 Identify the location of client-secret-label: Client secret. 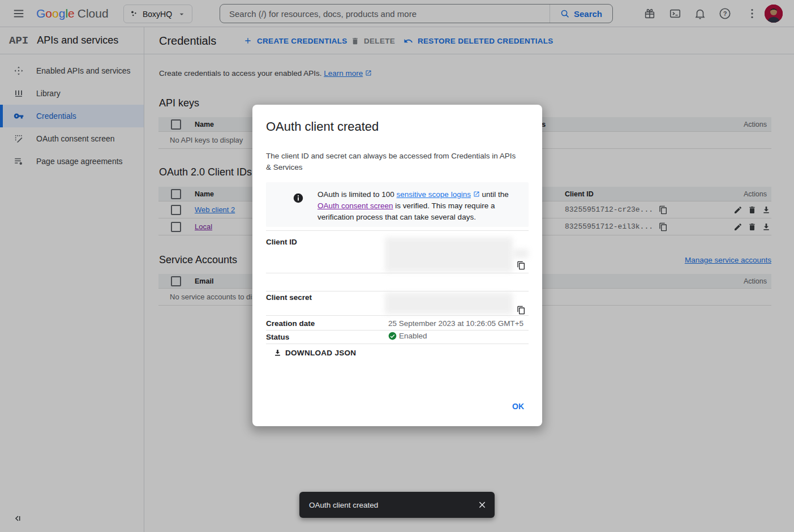
(289, 298).